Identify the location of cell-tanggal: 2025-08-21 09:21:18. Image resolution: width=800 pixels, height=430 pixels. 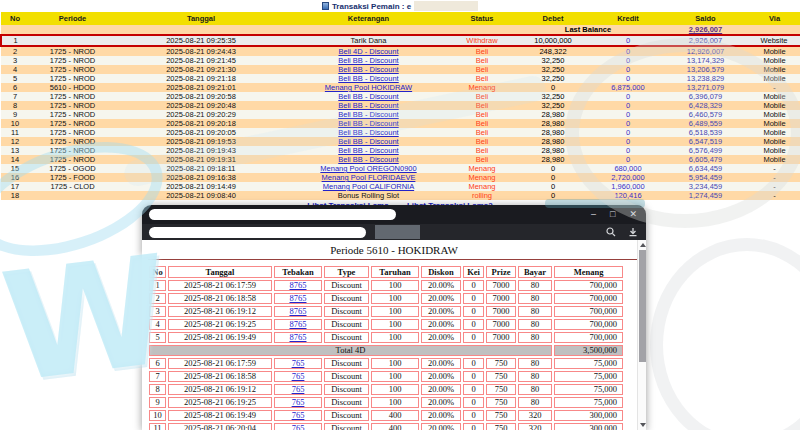
(201, 78).